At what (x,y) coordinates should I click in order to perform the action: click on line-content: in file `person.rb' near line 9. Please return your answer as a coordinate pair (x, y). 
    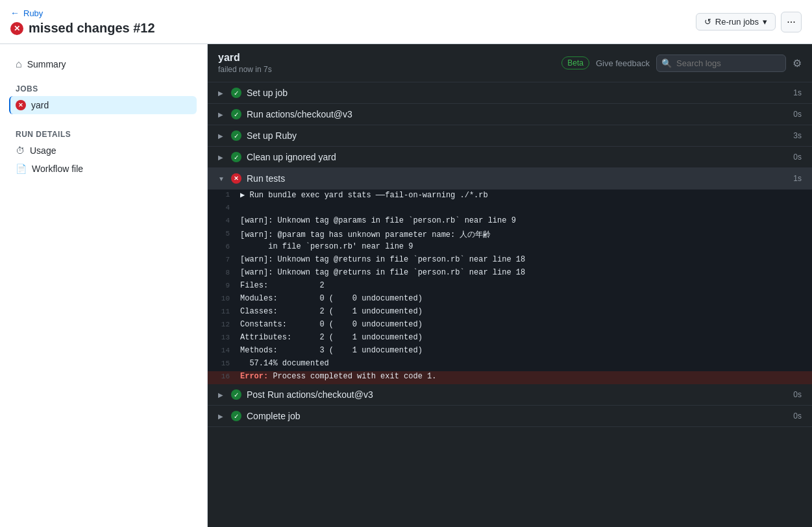
    Looking at the image, I should click on (332, 247).